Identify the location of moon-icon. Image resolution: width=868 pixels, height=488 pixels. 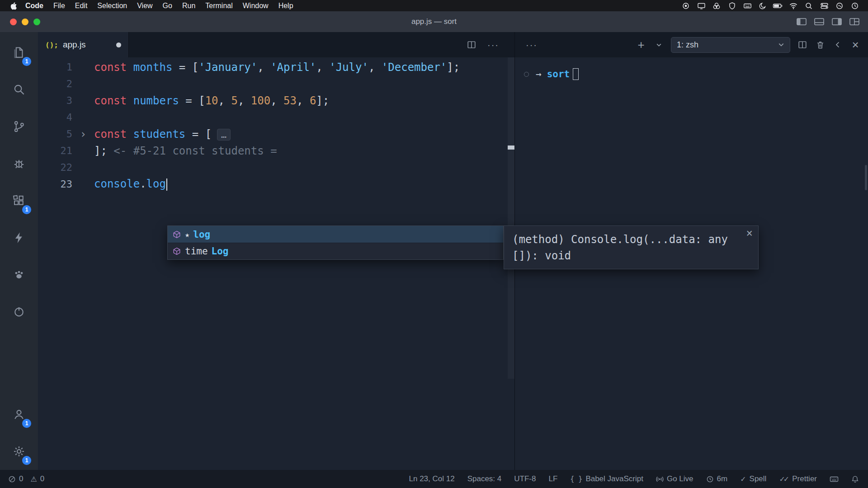
(763, 6).